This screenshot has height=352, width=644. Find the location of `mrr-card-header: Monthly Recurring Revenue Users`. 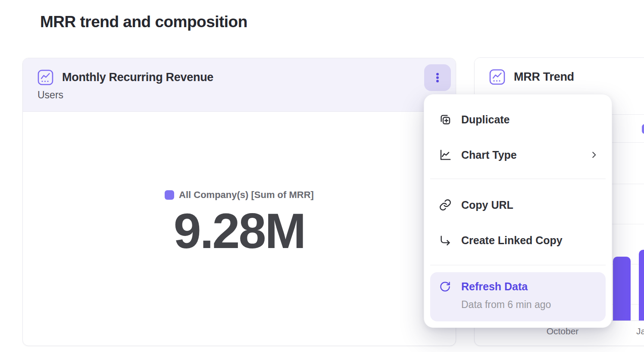

mrr-card-header: Monthly Recurring Revenue Users is located at coordinates (239, 85).